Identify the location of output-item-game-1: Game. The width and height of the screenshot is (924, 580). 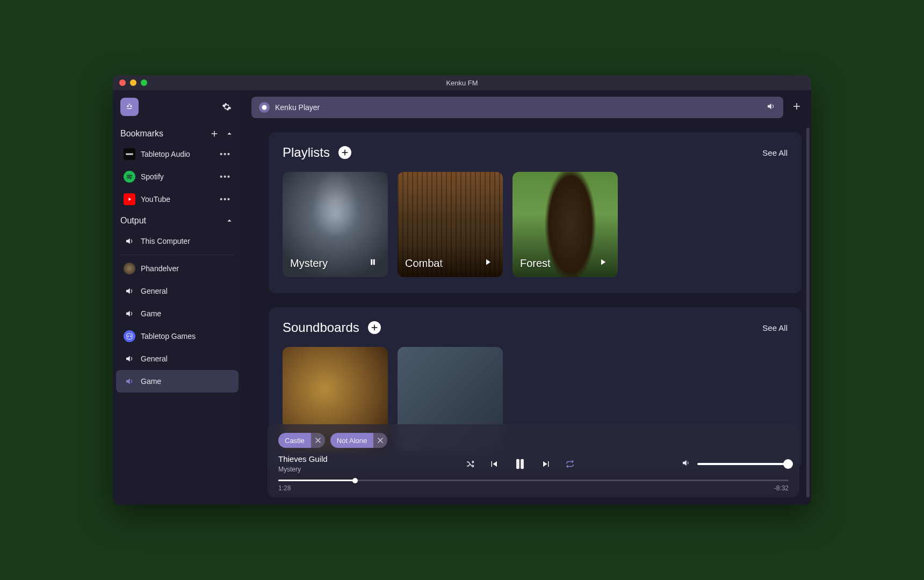
(177, 314).